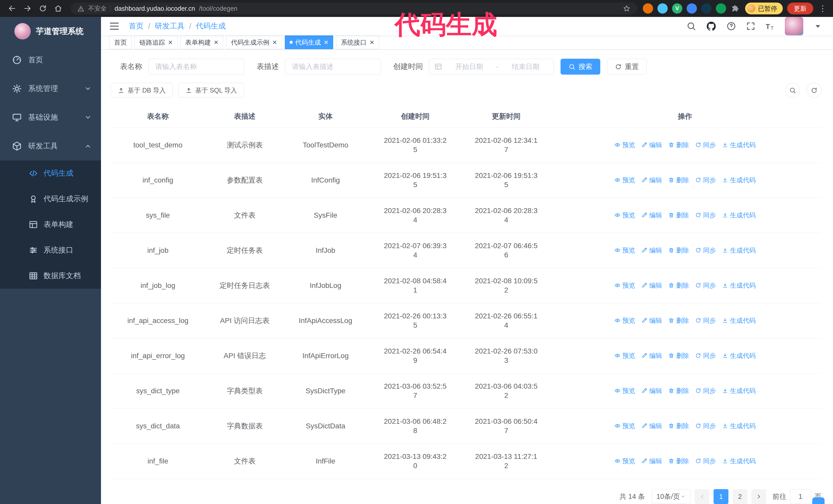 The image size is (833, 504). I want to click on tab-代码生成: 代码生成×, so click(309, 43).